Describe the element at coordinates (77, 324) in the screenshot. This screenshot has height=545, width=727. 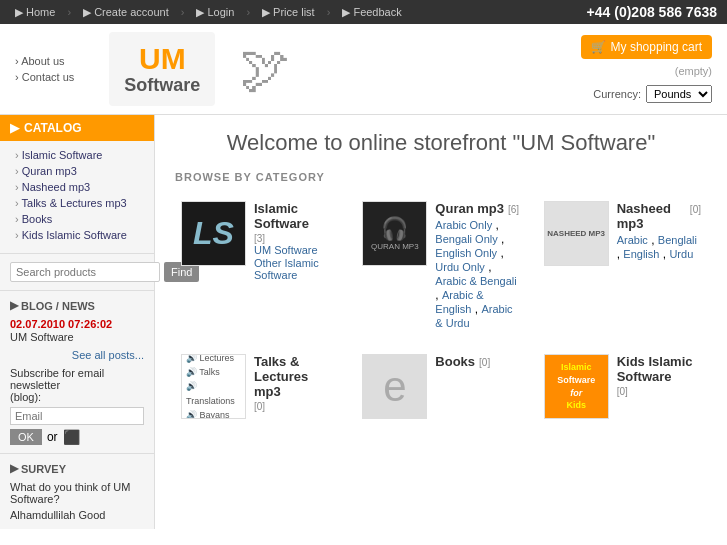
I see `blog-date: 02.07.2010 07:26:02` at that location.